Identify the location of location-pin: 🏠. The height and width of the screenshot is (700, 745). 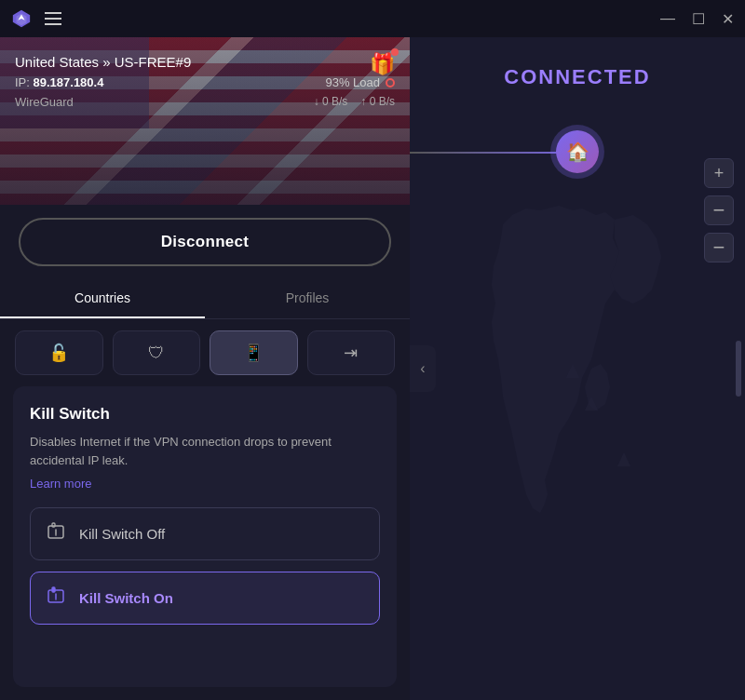
(577, 152).